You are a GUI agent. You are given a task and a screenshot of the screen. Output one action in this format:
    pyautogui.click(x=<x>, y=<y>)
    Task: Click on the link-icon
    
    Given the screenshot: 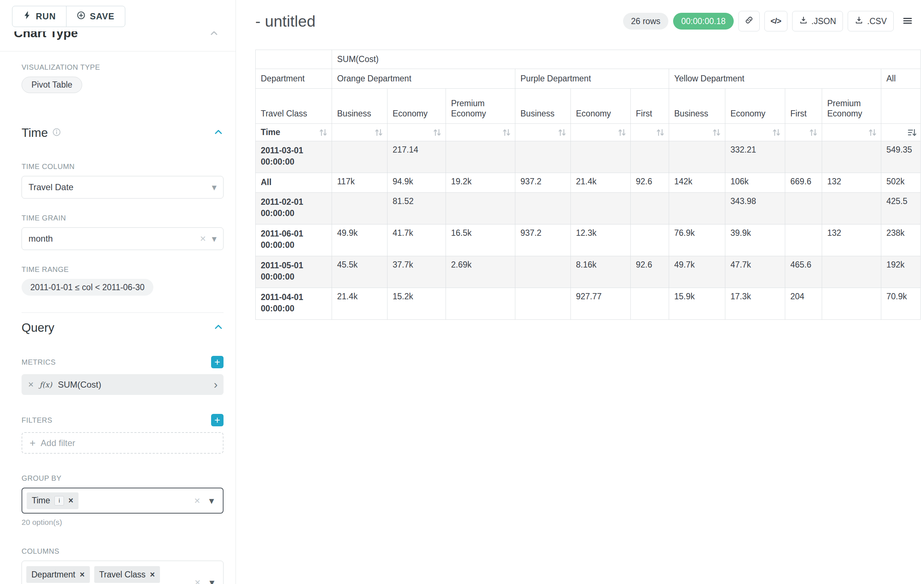 What is the action you would take?
    pyautogui.click(x=749, y=21)
    